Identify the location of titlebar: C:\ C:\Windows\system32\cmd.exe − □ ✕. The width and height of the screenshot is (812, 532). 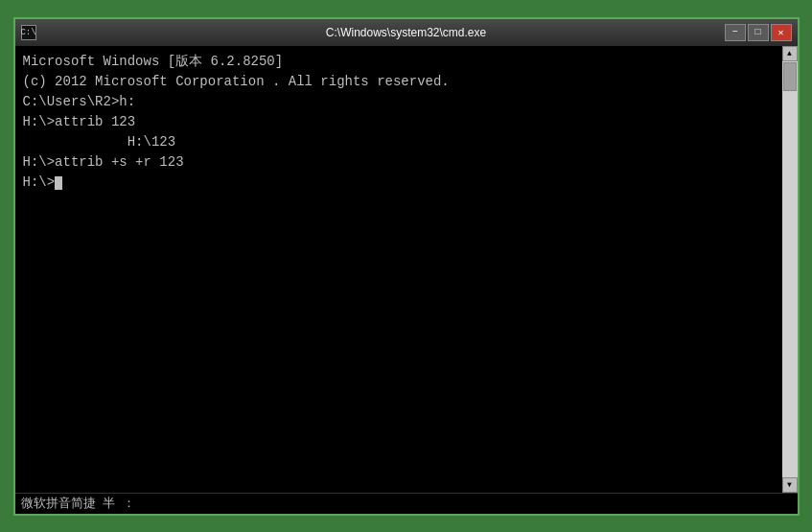
(406, 33).